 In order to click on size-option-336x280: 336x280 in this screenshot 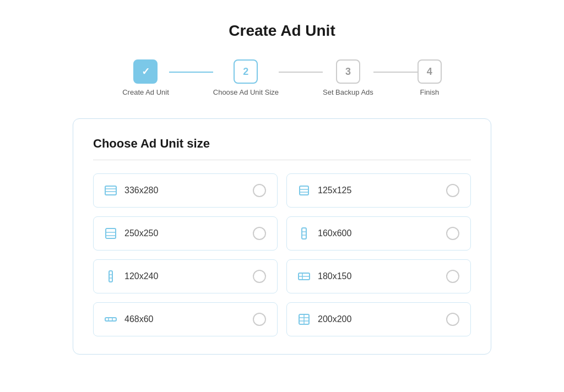, I will do `click(185, 190)`.